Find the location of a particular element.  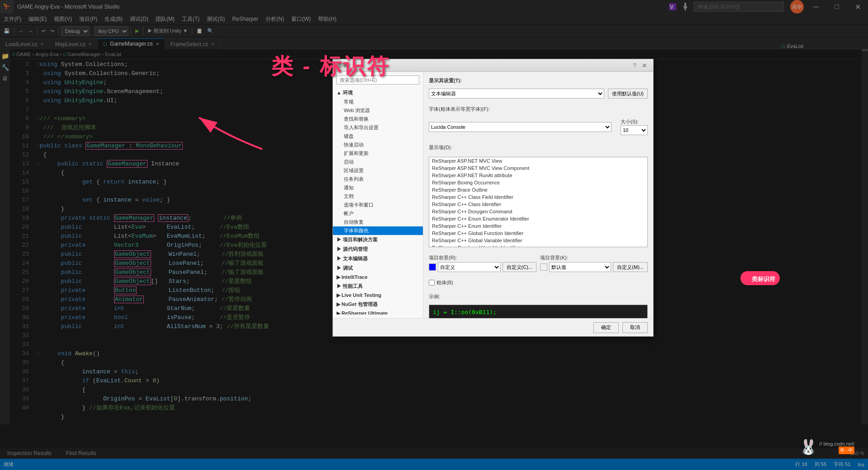

tree-liveunit: ▶ Live Unit Testing is located at coordinates (378, 296).